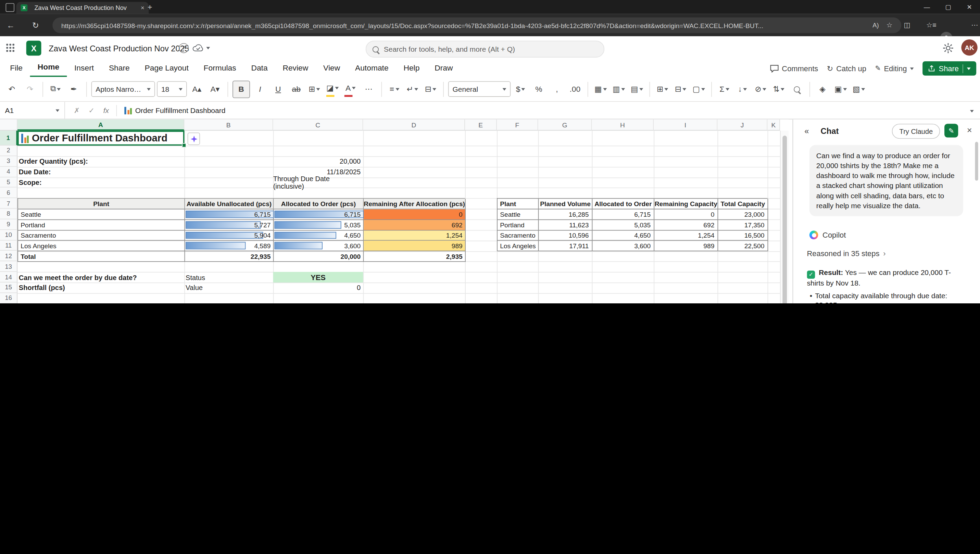 The height and width of the screenshot is (554, 980). What do you see at coordinates (318, 161) in the screenshot?
I see `input-value: 20,000` at bounding box center [318, 161].